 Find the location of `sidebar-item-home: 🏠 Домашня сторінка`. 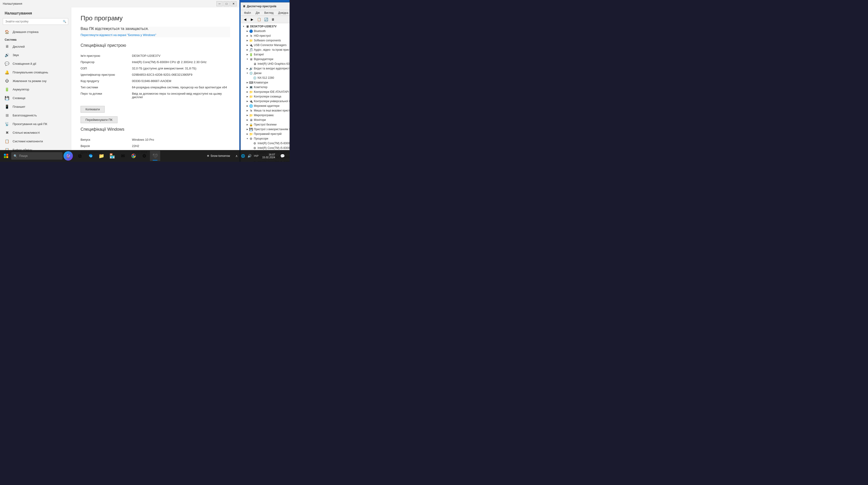

sidebar-item-home: 🏠 Домашня сторінка is located at coordinates (36, 32).